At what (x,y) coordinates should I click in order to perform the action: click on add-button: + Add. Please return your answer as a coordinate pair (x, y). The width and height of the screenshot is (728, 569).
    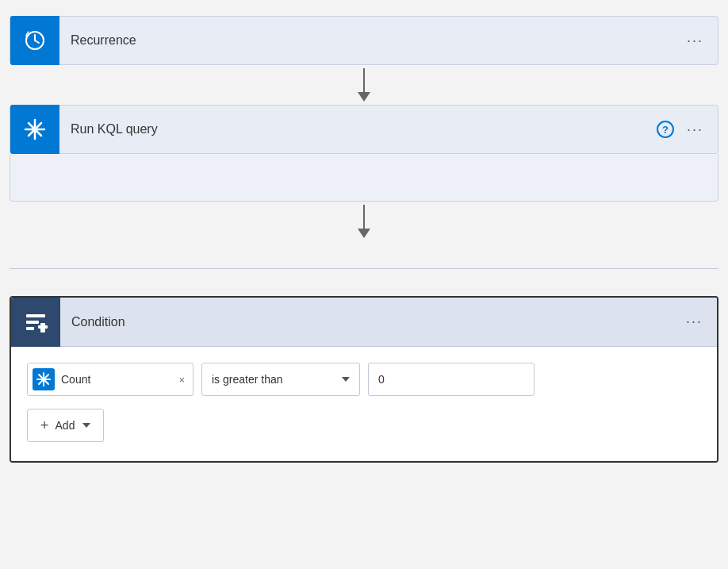
    Looking at the image, I should click on (65, 425).